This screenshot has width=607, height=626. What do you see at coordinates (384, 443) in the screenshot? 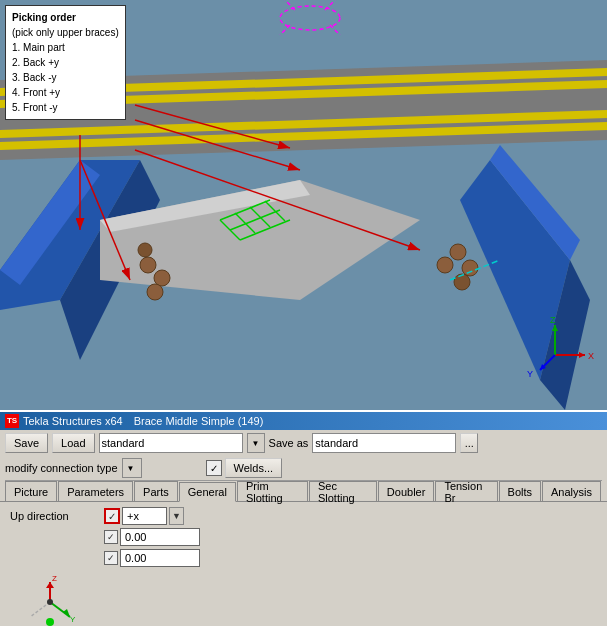
I see `save-as-input` at bounding box center [384, 443].